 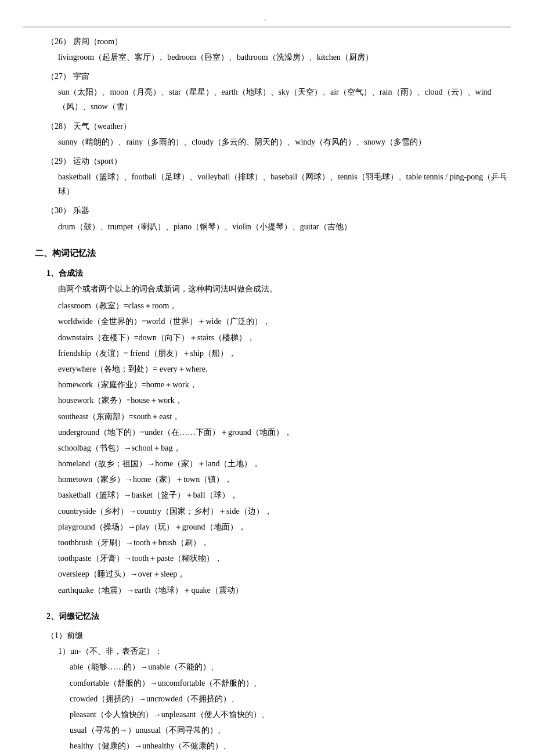 I want to click on compound-word-12: basketball（篮球）→basket（篮子）＋ball（球），, so click(x=267, y=495).